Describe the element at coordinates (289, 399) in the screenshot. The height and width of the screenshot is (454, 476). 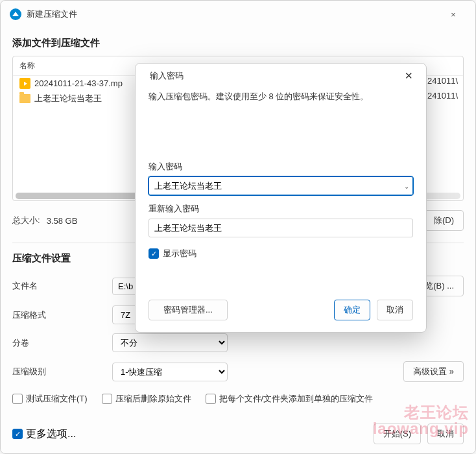
I see `separate-archives-checkbox: 把每个文件/文件夹添加到单独的压缩文件` at that location.